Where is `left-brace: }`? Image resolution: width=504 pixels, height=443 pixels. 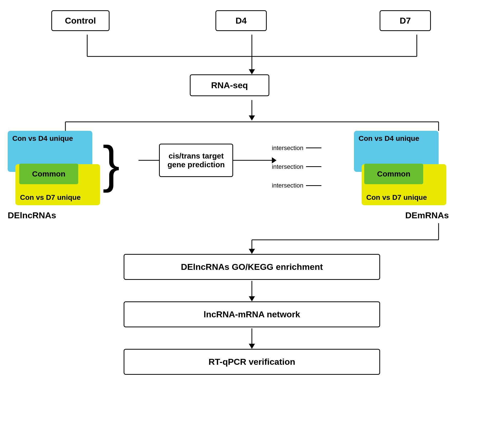
left-brace: } is located at coordinates (111, 164).